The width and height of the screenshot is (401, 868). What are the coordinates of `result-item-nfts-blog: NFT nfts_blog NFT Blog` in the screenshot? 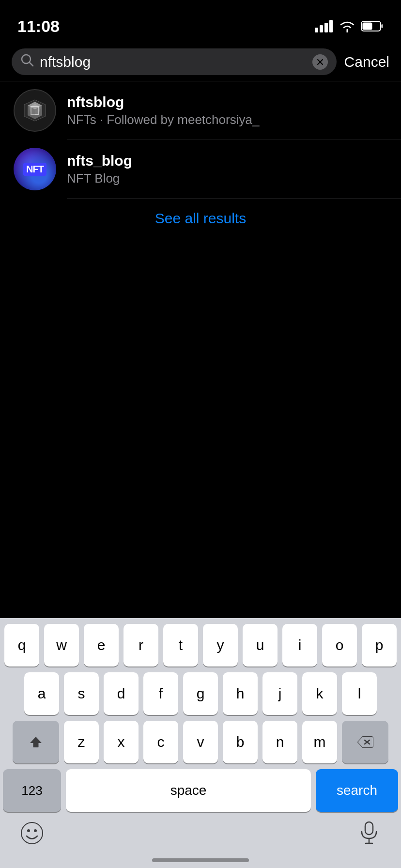 It's located at (200, 169).